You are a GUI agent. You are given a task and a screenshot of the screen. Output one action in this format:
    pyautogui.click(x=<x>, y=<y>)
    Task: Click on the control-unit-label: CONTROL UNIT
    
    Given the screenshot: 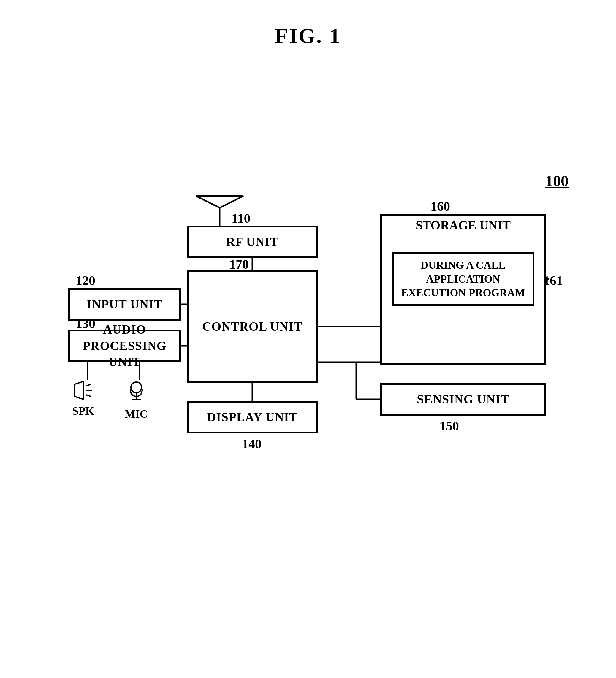 What is the action you would take?
    pyautogui.click(x=252, y=327)
    